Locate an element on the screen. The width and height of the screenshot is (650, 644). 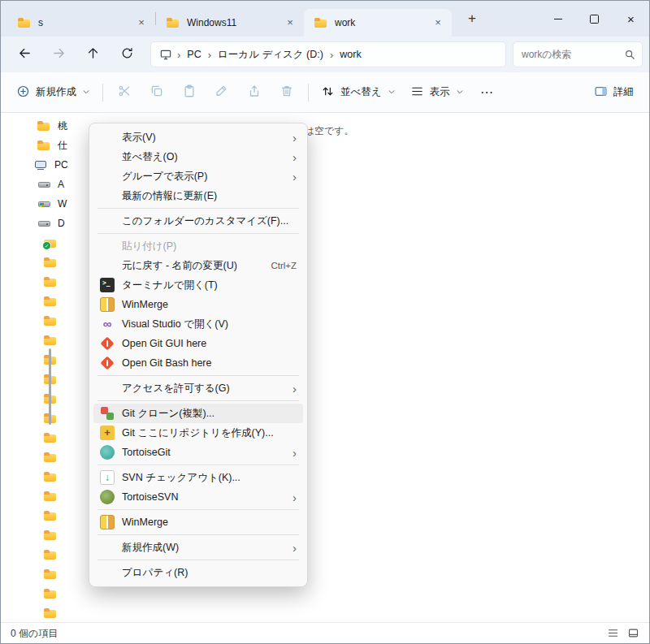
this-pc-icon is located at coordinates (166, 54).